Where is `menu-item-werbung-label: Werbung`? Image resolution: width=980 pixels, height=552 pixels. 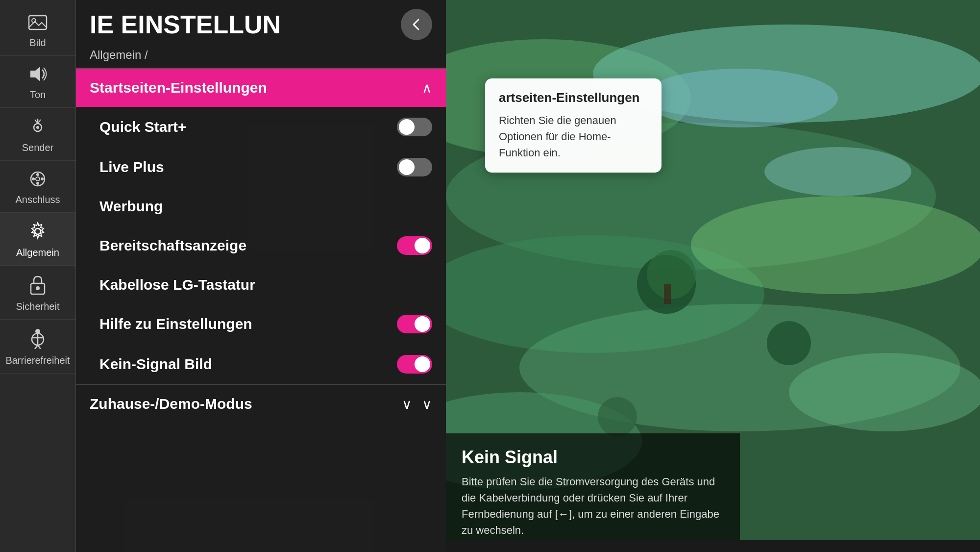
menu-item-werbung-label: Werbung is located at coordinates (266, 206).